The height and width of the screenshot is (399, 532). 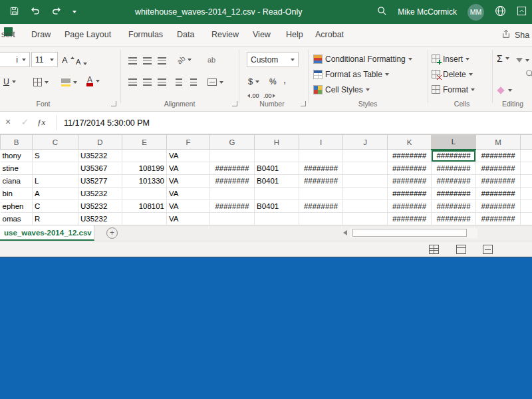 I want to click on horizontal-scrollbar, so click(x=410, y=233).